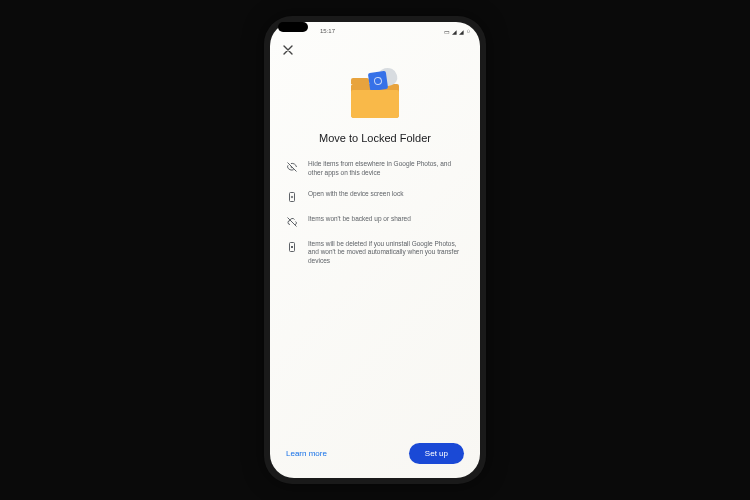  What do you see at coordinates (436, 454) in the screenshot?
I see `setup-button: Set up` at bounding box center [436, 454].